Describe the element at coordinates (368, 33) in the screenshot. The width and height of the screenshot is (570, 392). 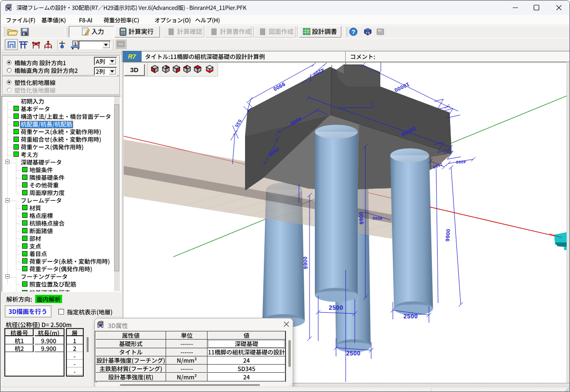
I see `svg-text: F8` at that location.